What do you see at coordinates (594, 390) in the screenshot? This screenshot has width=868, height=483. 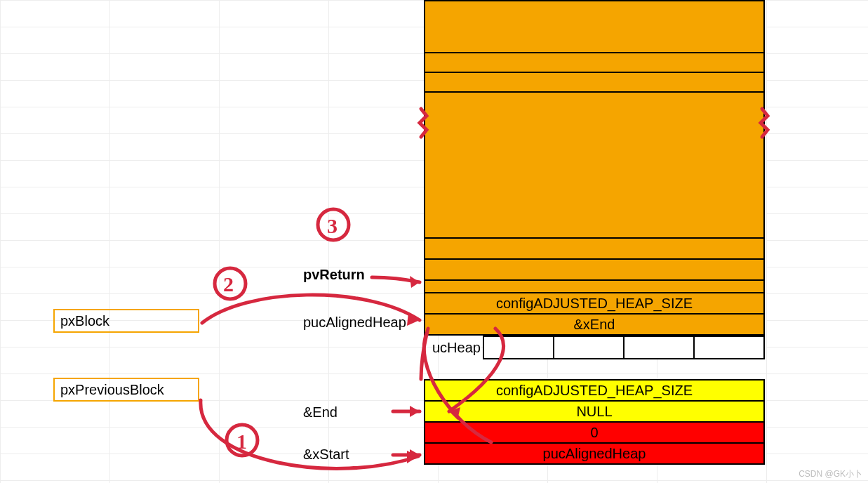 I see `cell-config-adjusted-heap-size-yellow: configADJUSTED_HEAP_SIZE` at bounding box center [594, 390].